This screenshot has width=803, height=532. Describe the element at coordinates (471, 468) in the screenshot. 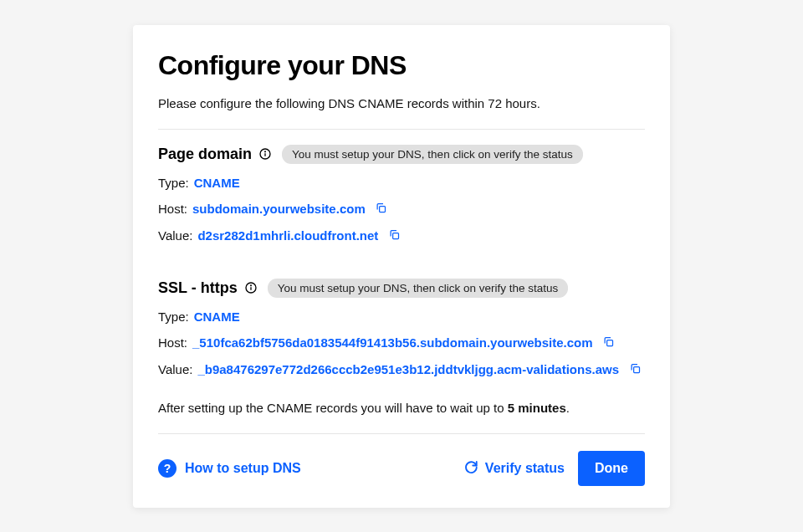

I see `refresh-icon` at that location.